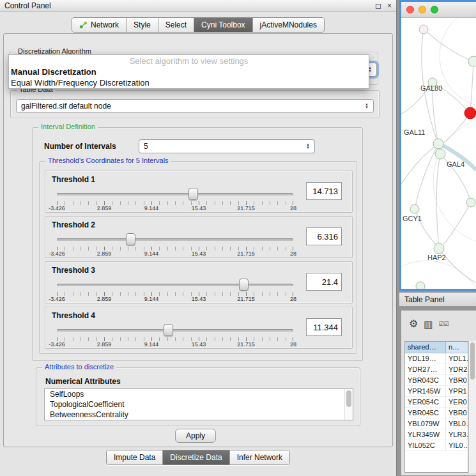  What do you see at coordinates (457, 434) in the screenshot?
I see `cell: YLR3…` at bounding box center [457, 434].